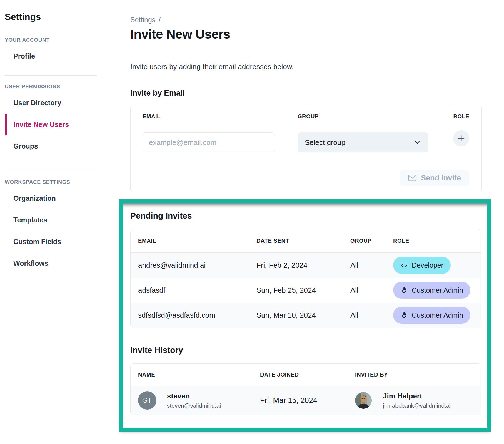 Image resolution: width=504 pixels, height=444 pixels. I want to click on sidebar-item-groups: Groups, so click(53, 146).